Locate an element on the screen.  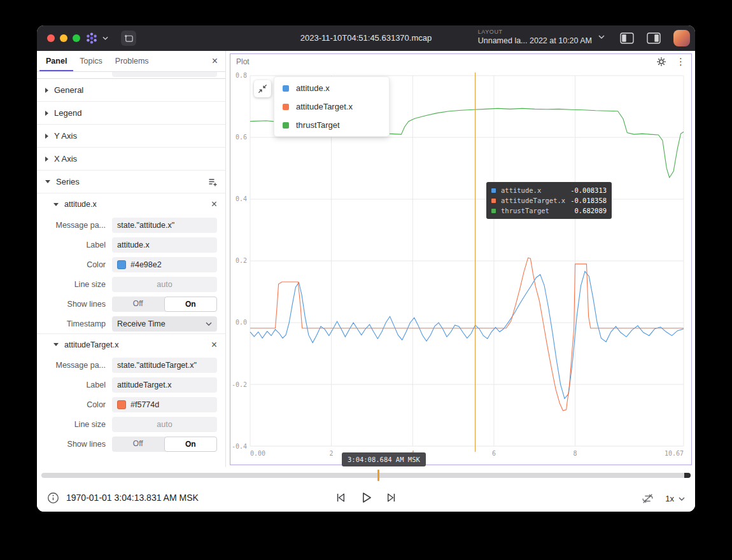
timestamp-value: Receive Time is located at coordinates (141, 324).